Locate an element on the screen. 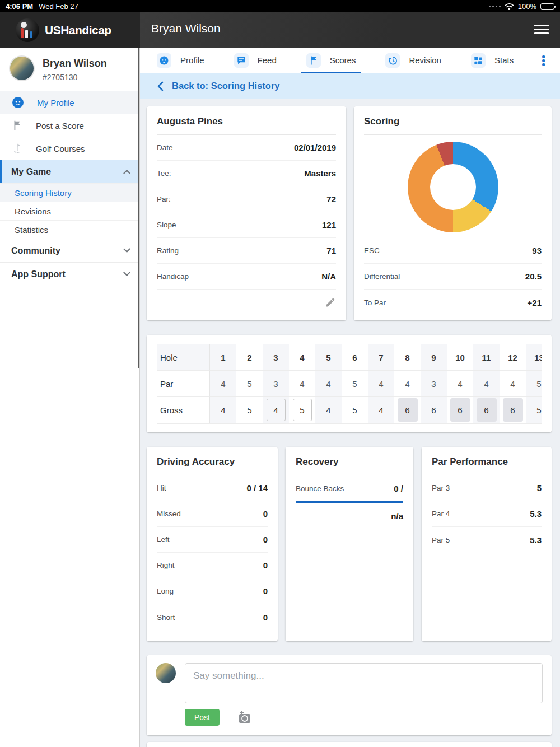 Image resolution: width=560 pixels, height=747 pixels. tab-label: Revision is located at coordinates (425, 60).